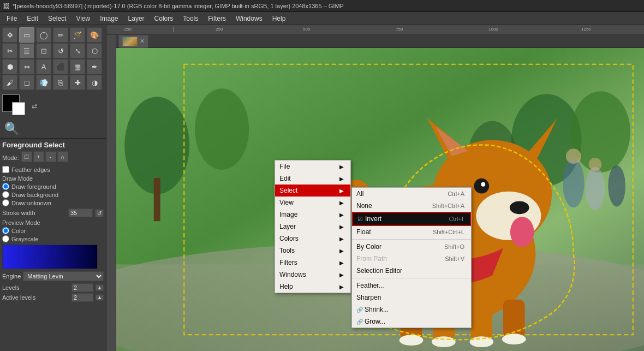 This screenshot has height=351, width=644. Describe the element at coordinates (313, 251) in the screenshot. I see `ctx-tools: Tools ▶` at that location.